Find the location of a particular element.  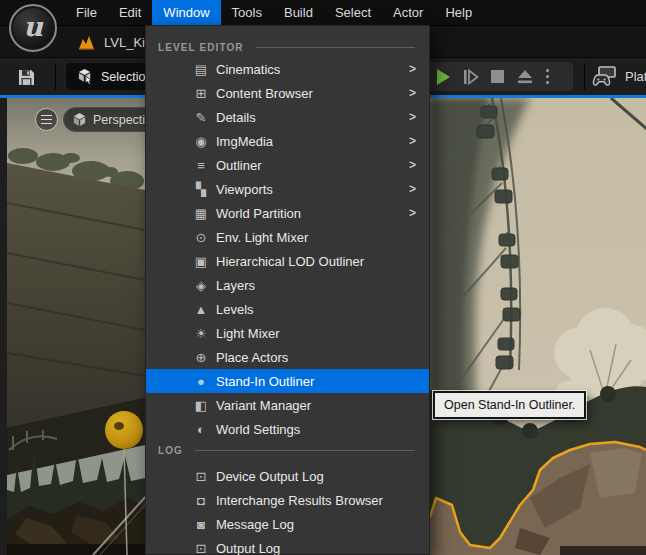

menu-item-levels: ▲Levels is located at coordinates (288, 309).